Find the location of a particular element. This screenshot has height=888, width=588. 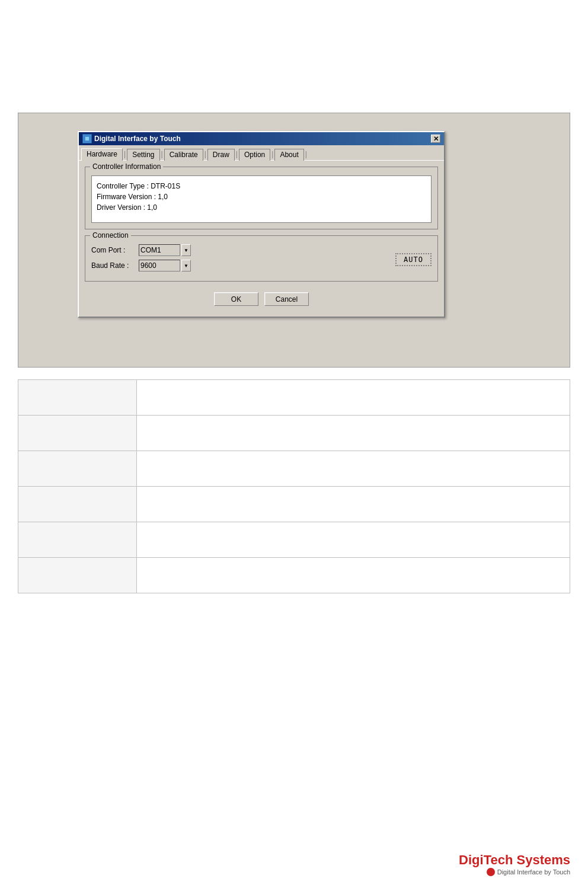

controller-info-legend: Controller Information is located at coordinates (127, 167).